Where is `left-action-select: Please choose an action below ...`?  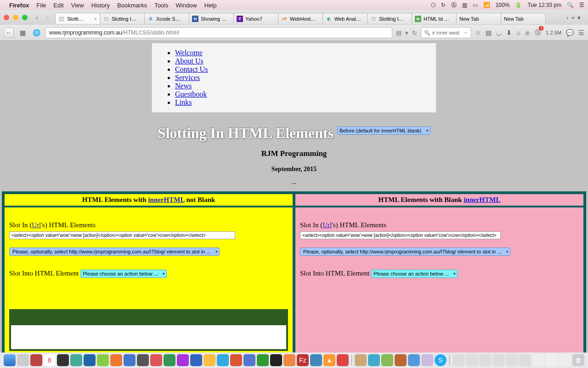 left-action-select: Please choose an action below ... is located at coordinates (124, 274).